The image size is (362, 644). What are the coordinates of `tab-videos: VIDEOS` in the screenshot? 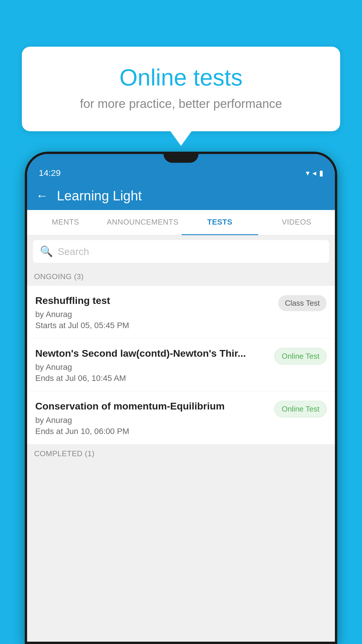 It's located at (297, 223).